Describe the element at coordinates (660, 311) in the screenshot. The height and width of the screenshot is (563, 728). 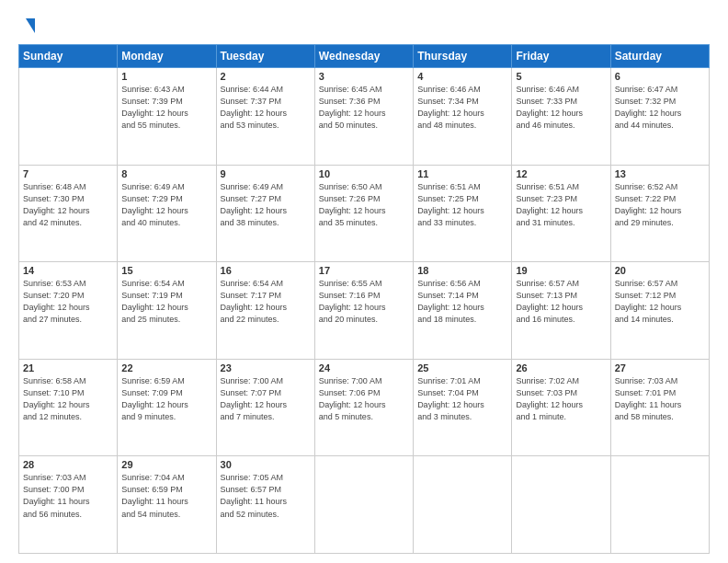
I see `calendar-cell: 20Sunrise: 6:57 AMSunset: 7:12 PMDayligh…` at that location.